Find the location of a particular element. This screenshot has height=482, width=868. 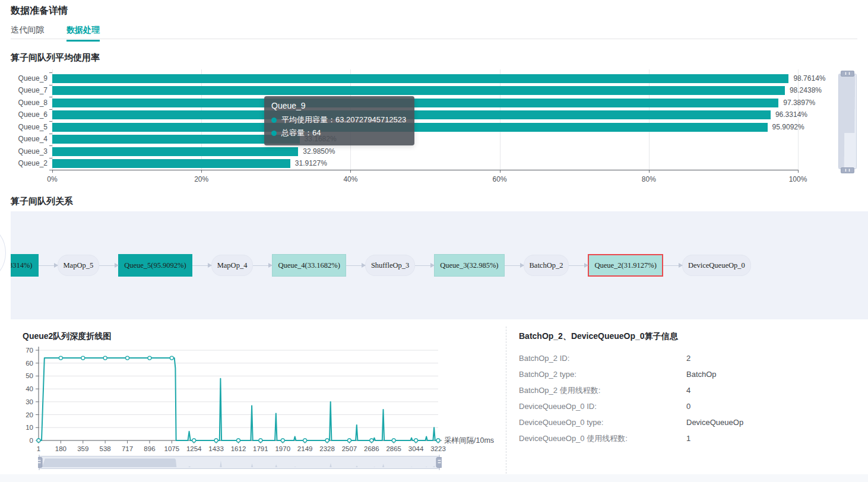

panel-divider is located at coordinates (506, 401).